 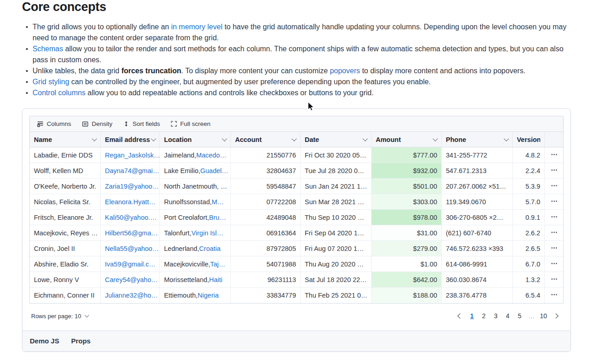 What do you see at coordinates (407, 155) in the screenshot?
I see `cell-amount: $777.00` at bounding box center [407, 155].